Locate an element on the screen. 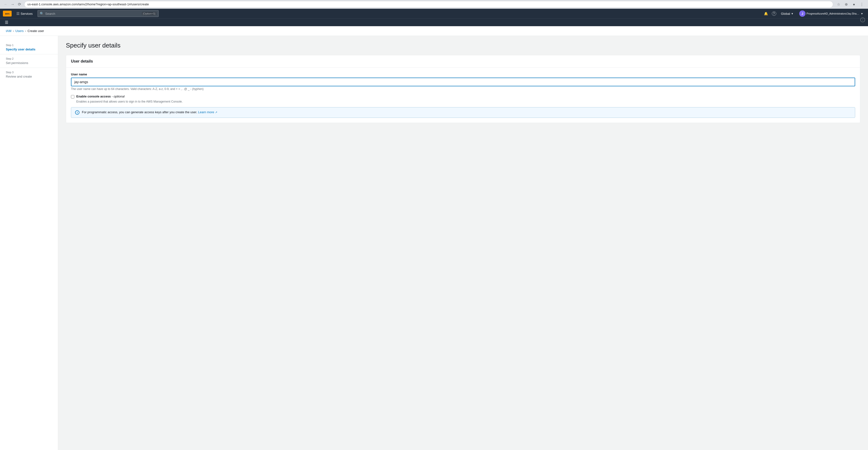 The width and height of the screenshot is (868, 450). browser-extensions-button: ⊕ is located at coordinates (846, 4).